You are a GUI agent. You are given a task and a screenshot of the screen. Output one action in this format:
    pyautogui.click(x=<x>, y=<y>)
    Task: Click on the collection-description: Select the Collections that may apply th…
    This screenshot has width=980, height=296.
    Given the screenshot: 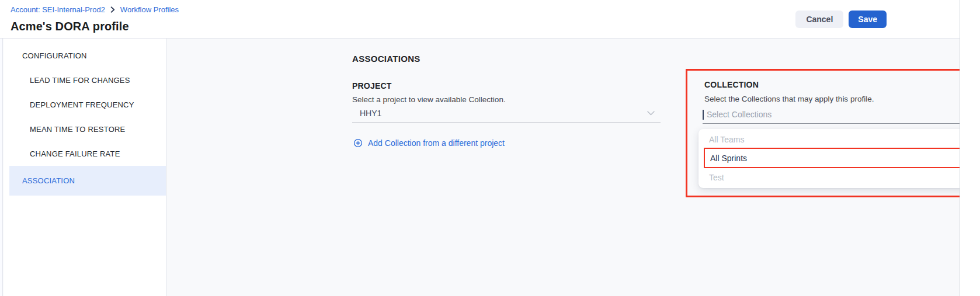 What is the action you would take?
    pyautogui.click(x=789, y=99)
    